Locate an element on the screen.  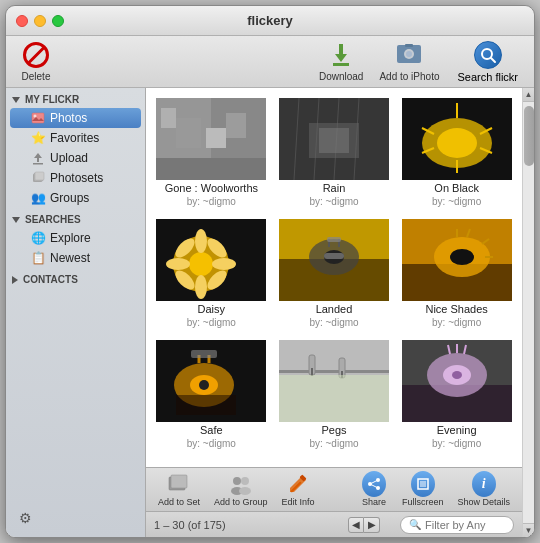
explore-icon: 🌐 is located at coordinates (38, 238).